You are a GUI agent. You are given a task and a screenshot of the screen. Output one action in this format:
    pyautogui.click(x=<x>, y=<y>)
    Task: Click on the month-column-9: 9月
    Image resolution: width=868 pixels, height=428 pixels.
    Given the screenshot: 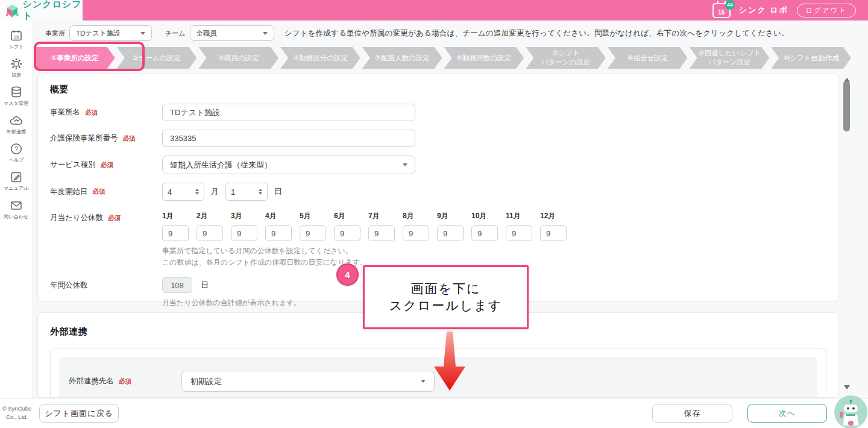 What is the action you would take?
    pyautogui.click(x=450, y=226)
    